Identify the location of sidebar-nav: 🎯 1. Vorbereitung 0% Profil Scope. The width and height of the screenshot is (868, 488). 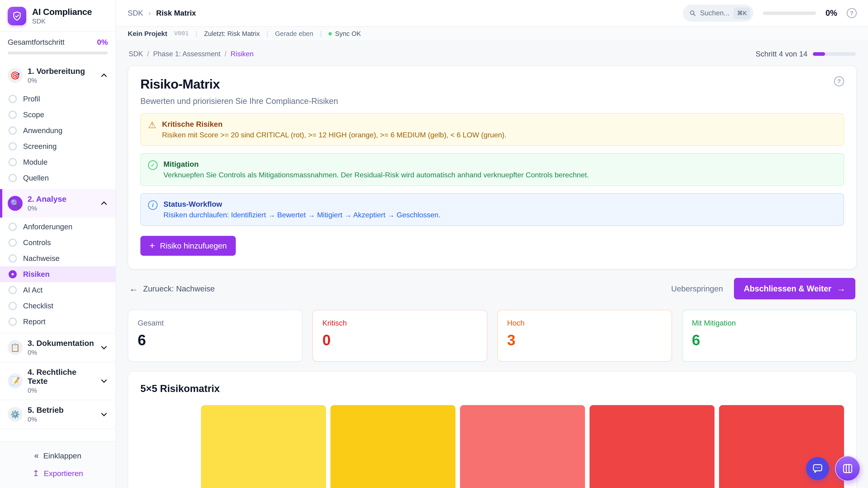
(58, 251).